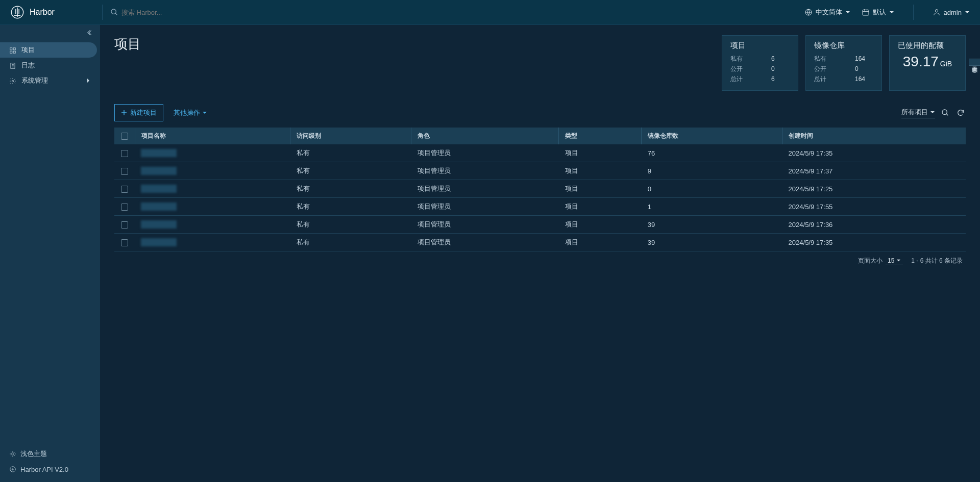  I want to click on column-header: 类型, so click(600, 136).